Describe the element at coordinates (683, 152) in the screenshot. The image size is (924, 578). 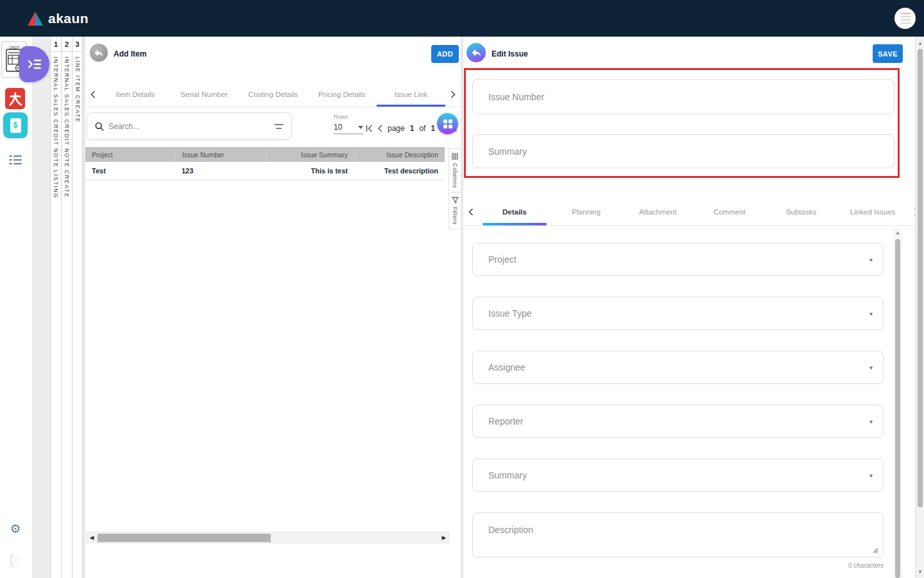
I see `summary-field: Summary` at that location.